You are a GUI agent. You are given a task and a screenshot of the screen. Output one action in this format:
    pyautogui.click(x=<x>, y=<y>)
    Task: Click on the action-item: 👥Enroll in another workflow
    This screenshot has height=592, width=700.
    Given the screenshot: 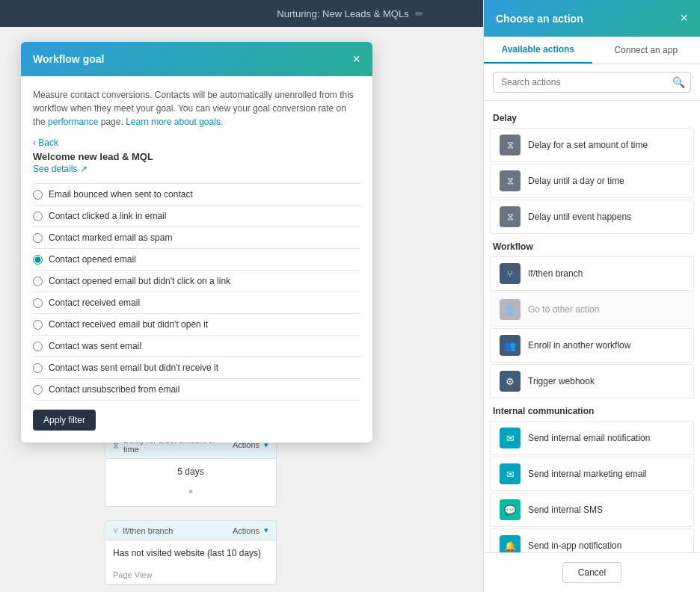 What is the action you would take?
    pyautogui.click(x=592, y=345)
    